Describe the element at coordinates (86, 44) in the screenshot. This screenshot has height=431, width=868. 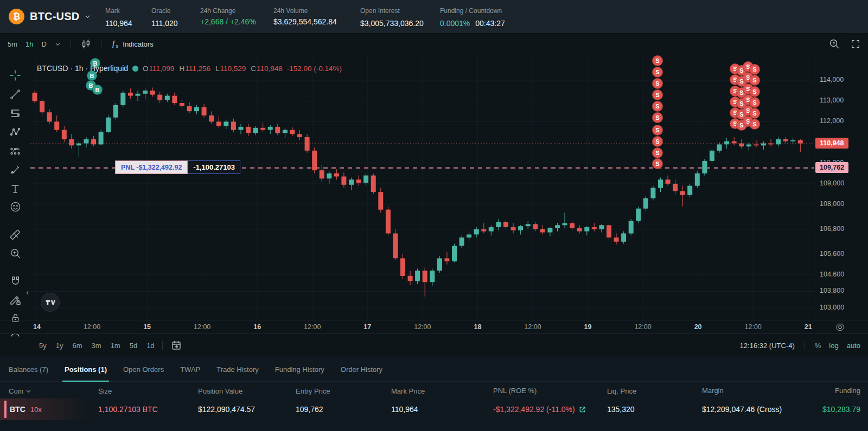
I see `chart-style-candles-button` at that location.